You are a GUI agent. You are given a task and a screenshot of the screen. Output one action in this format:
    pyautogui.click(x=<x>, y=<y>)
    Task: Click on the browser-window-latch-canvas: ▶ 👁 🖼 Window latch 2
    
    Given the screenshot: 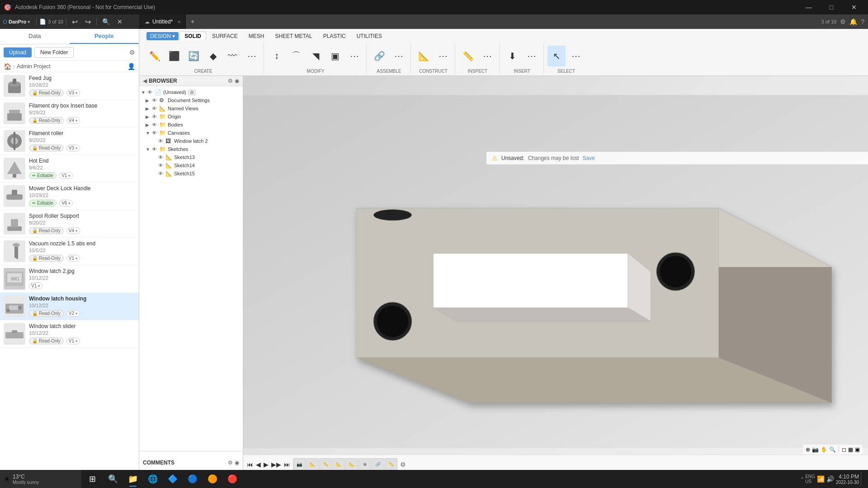 What is the action you would take?
    pyautogui.click(x=191, y=141)
    